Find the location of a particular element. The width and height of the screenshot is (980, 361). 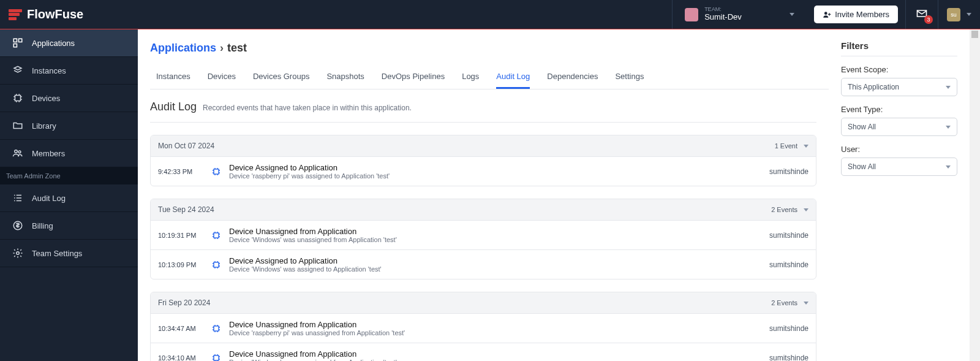

sidebar-item-team-settings: Team Settings is located at coordinates (69, 254).